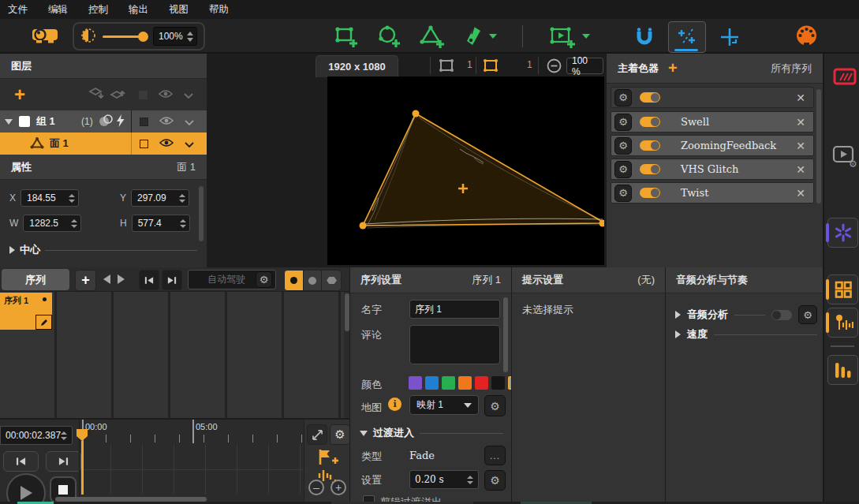 The image size is (859, 504). I want to click on sequence-cell-active: 序列 1, so click(26, 311).